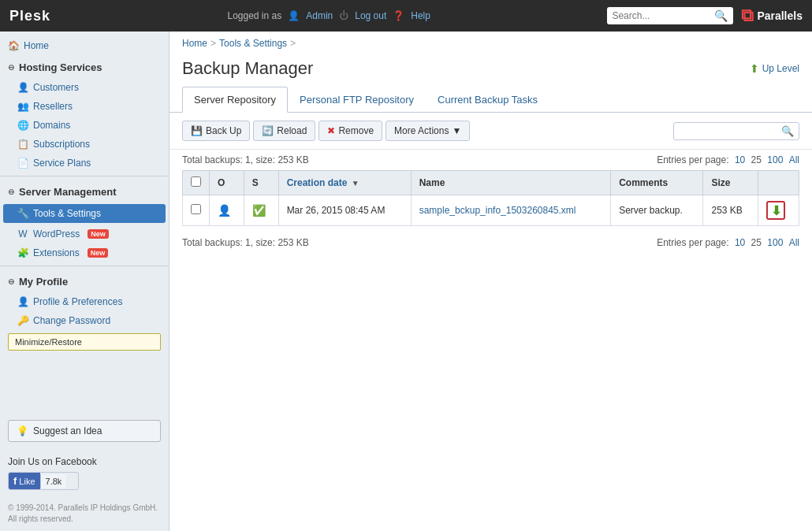  Describe the element at coordinates (284, 131) in the screenshot. I see `reload-button: 🔄 Reload` at that location.